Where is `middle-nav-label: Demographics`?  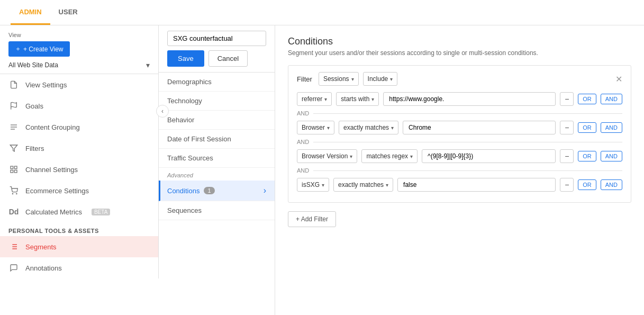
middle-nav-label: Demographics is located at coordinates (189, 82).